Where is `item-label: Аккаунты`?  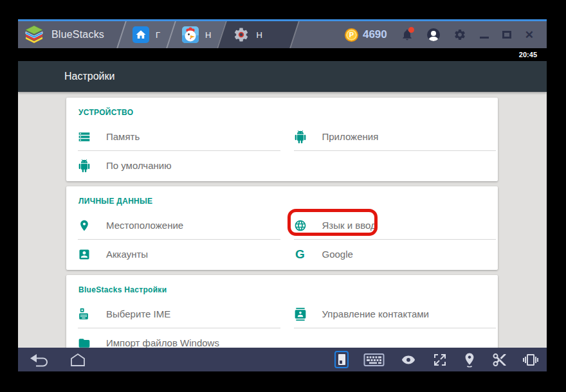 item-label: Аккаунты is located at coordinates (127, 254).